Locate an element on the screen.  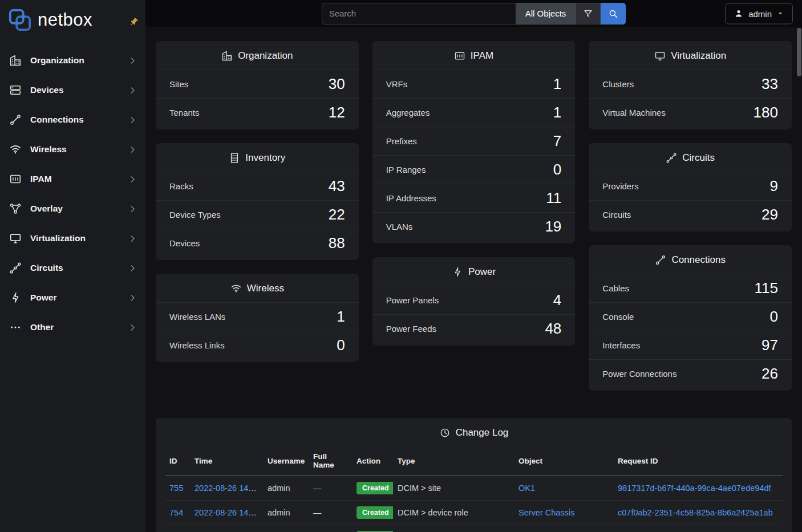
stat-row: Cables 115 is located at coordinates (690, 288).